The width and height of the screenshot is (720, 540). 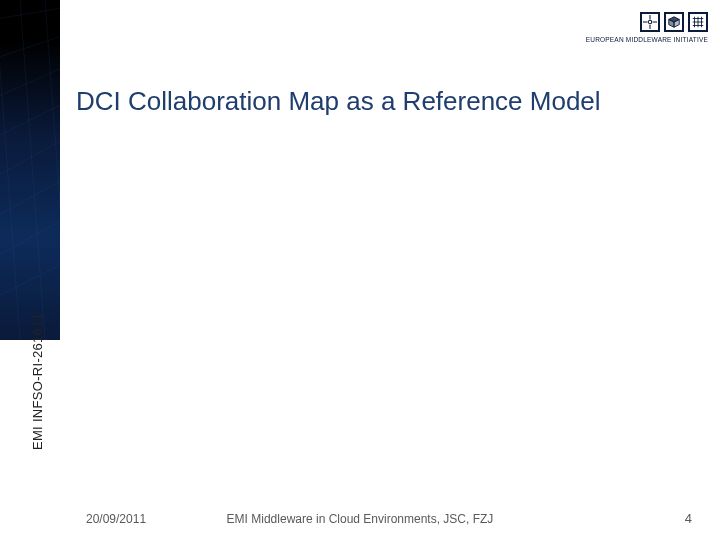 What do you see at coordinates (360, 522) in the screenshot?
I see `footer: 20/09/2011 EMI Middleware in Cloud Envir…` at bounding box center [360, 522].